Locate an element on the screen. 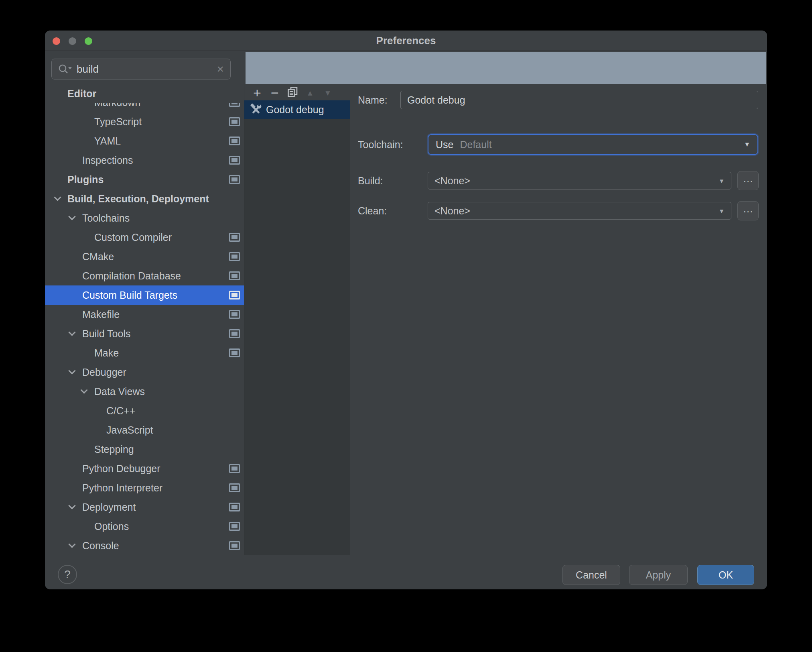 Image resolution: width=812 pixels, height=652 pixels. build-label: Build: is located at coordinates (371, 181).